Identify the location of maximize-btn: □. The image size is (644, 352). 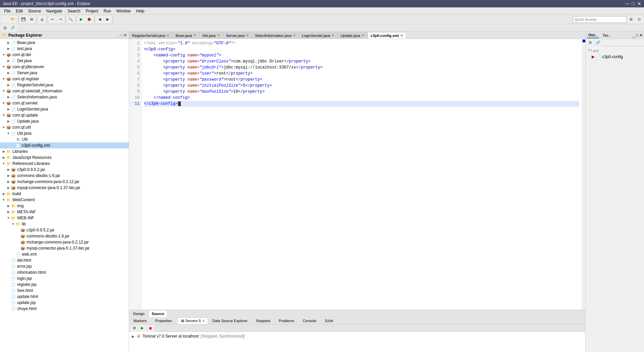
(633, 4).